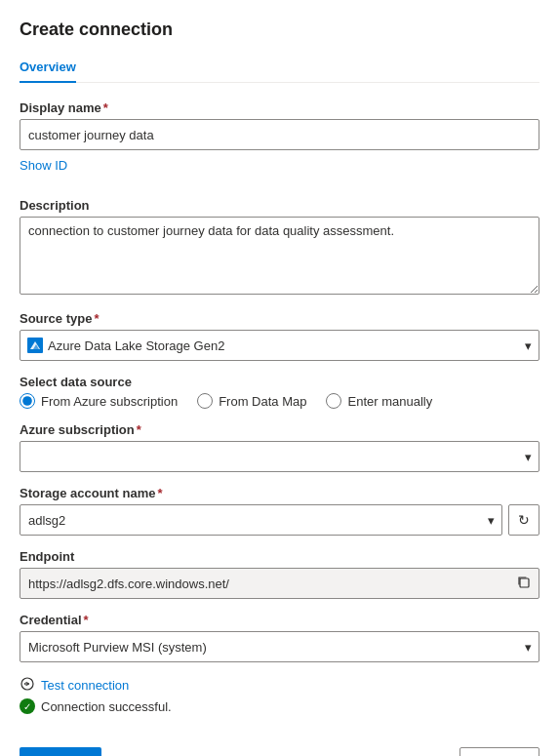 The height and width of the screenshot is (756, 559). Describe the element at coordinates (279, 172) in the screenshot. I see `show-id-group: Show ID` at that location.